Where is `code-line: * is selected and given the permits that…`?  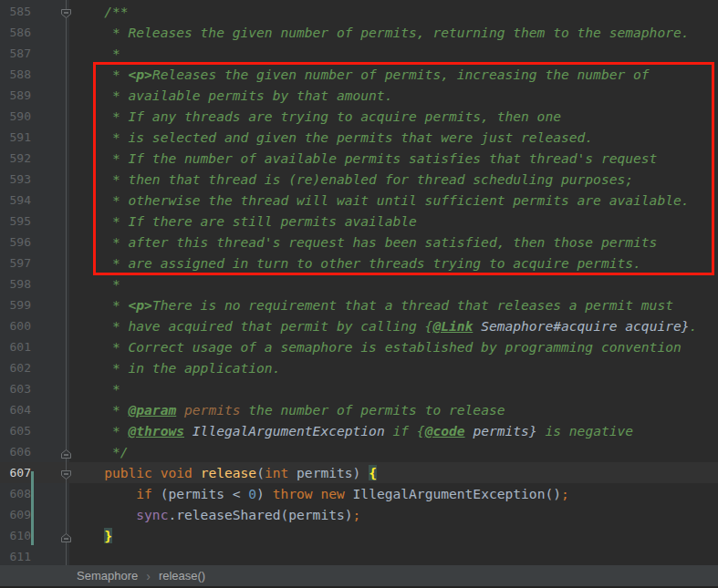
code-line: * is selected and given the permits that… is located at coordinates (374, 137).